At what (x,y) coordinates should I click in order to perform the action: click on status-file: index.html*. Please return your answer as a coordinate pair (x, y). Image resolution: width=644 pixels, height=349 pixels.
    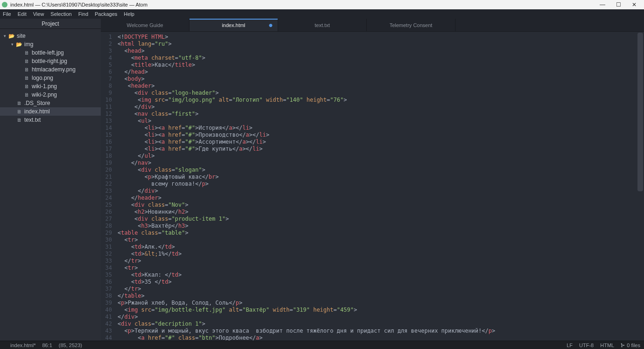
    Looking at the image, I should click on (23, 345).